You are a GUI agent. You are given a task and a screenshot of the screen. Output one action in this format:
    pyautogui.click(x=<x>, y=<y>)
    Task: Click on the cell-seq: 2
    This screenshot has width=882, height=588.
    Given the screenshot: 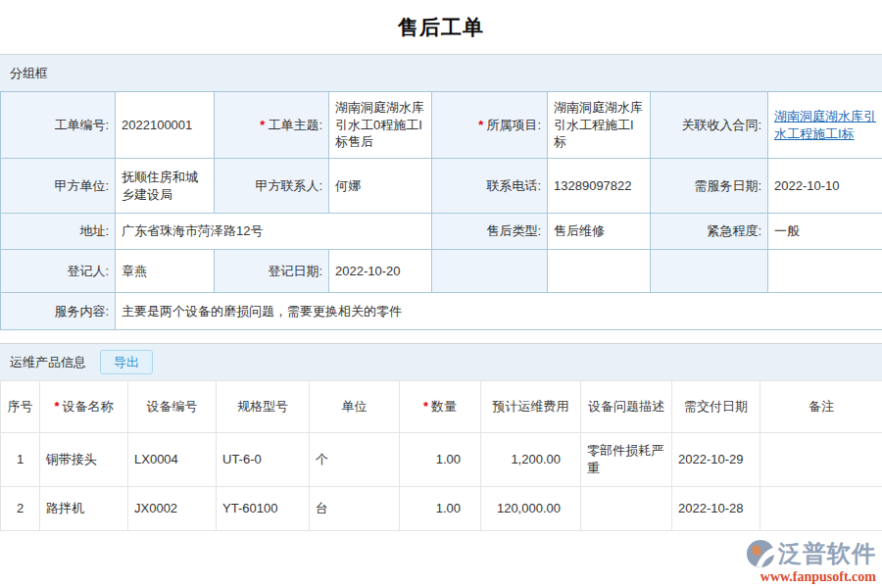 What is the action you would take?
    pyautogui.click(x=21, y=510)
    